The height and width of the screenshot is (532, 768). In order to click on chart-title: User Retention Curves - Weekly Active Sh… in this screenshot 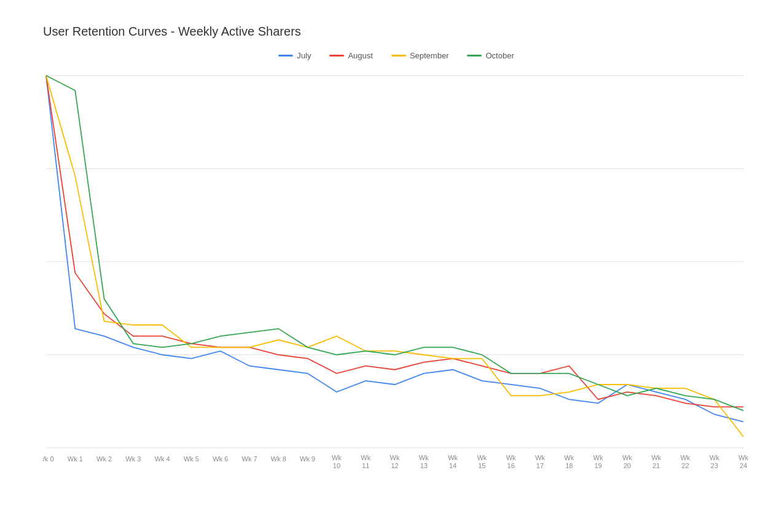, I will do `click(396, 32)`.